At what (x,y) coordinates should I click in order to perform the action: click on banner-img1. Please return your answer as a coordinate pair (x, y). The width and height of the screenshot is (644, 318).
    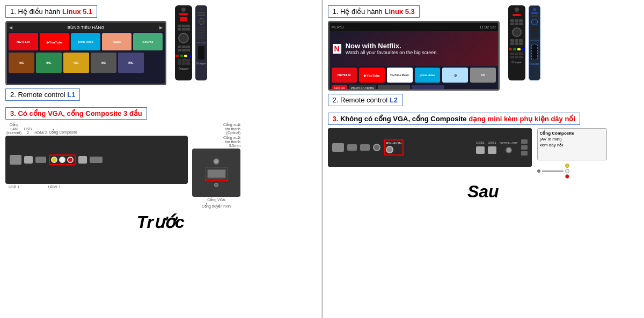
    Looking at the image, I should click on (394, 88).